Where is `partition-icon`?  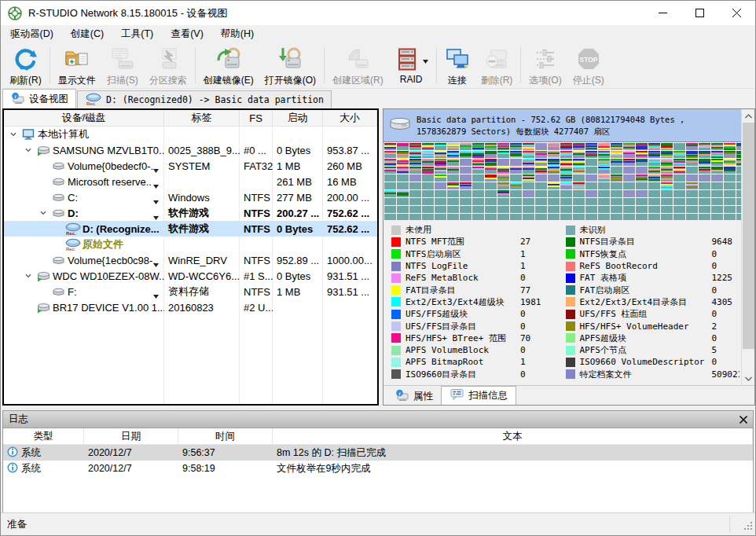 partition-icon is located at coordinates (58, 167).